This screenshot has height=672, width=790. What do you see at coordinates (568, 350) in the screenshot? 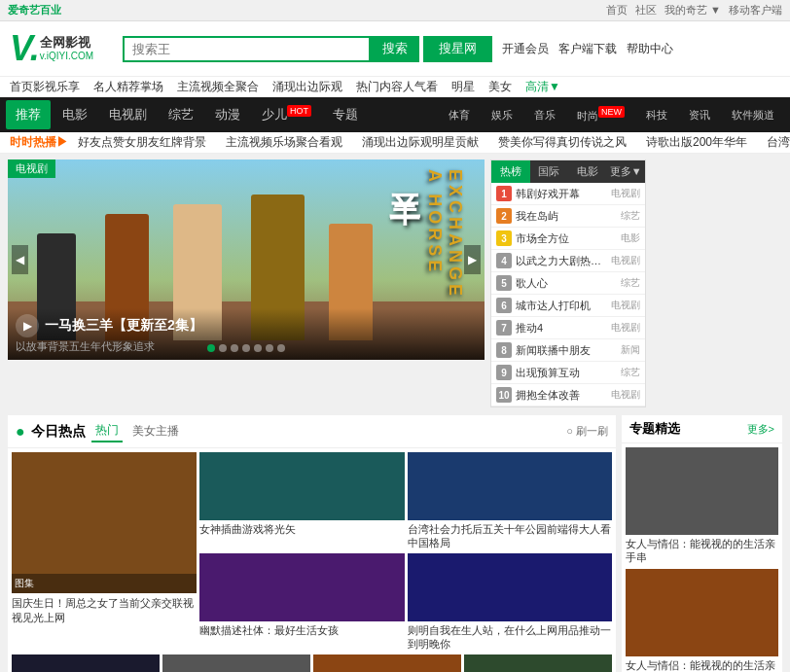
I see `ranking-item-8: 8 新闻联播中朋友 新闻` at bounding box center [568, 350].